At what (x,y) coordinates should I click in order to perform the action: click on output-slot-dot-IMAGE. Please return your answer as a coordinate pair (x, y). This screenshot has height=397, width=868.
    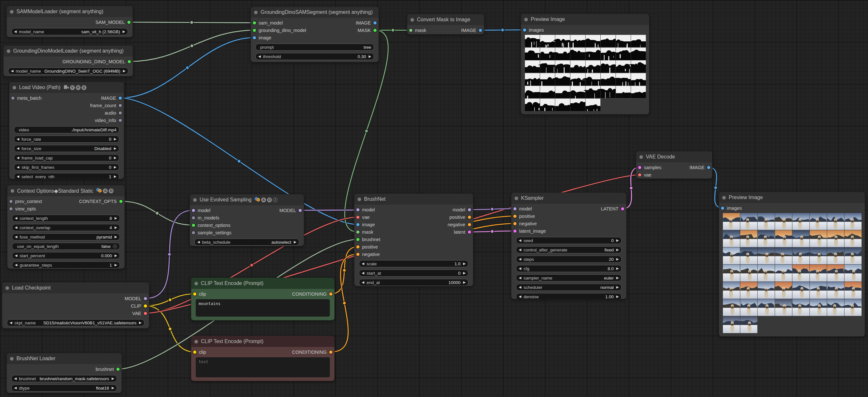
    Looking at the image, I should click on (375, 23).